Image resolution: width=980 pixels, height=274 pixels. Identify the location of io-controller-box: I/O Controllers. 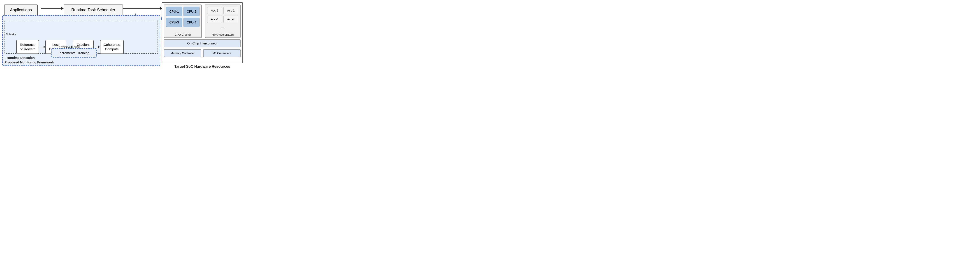
(222, 53).